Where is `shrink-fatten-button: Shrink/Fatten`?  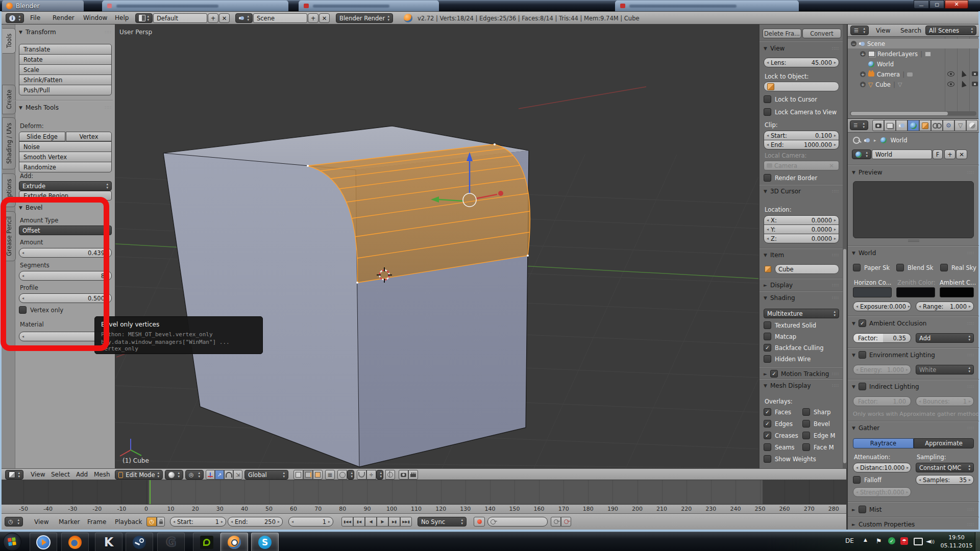
shrink-fatten-button: Shrink/Fatten is located at coordinates (65, 80).